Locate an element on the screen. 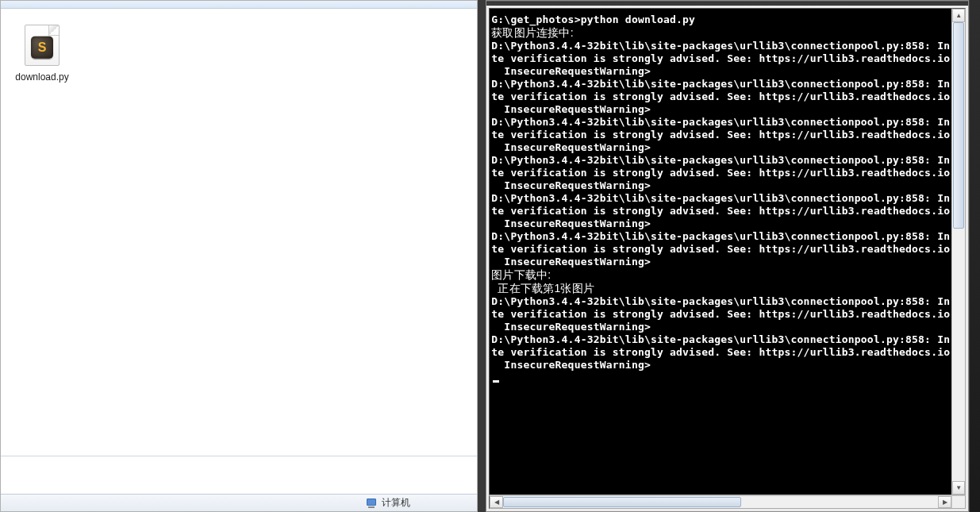 Image resolution: width=980 pixels, height=512 pixels. sublime-badge-icon: S is located at coordinates (42, 48).